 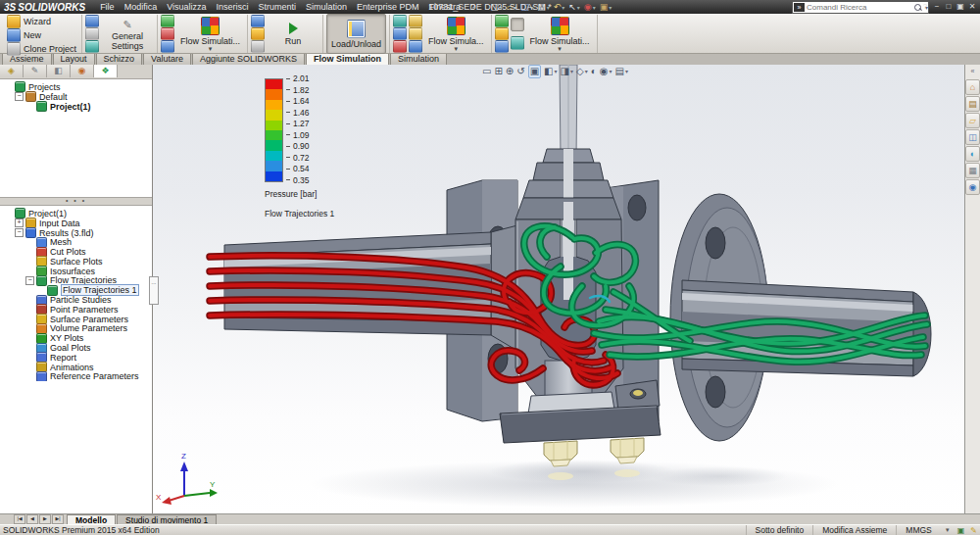 What do you see at coordinates (972, 170) in the screenshot?
I see `custom-properties-icon: ▦` at bounding box center [972, 170].